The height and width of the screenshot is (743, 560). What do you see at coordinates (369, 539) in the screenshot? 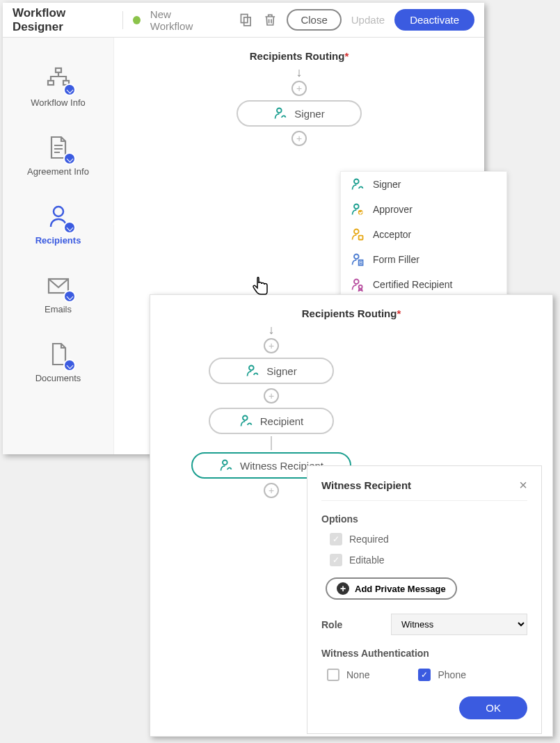
I see `required-label: Required` at bounding box center [369, 539].